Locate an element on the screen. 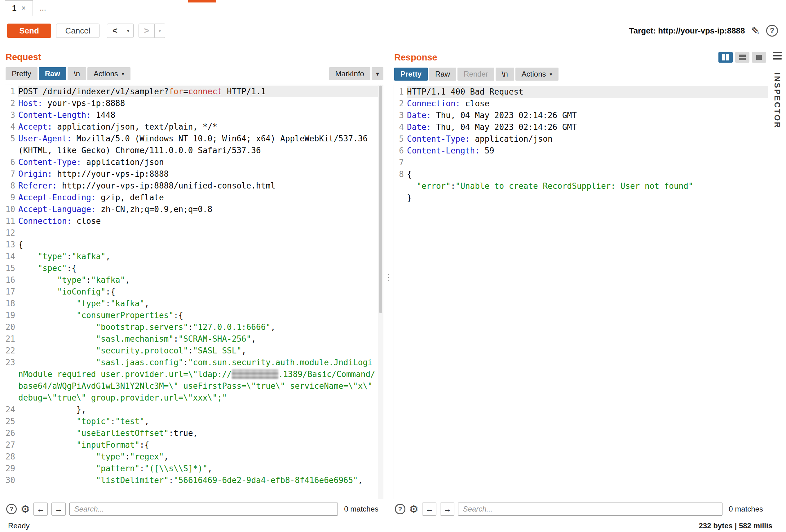  request-tab-raw: Raw is located at coordinates (53, 74).